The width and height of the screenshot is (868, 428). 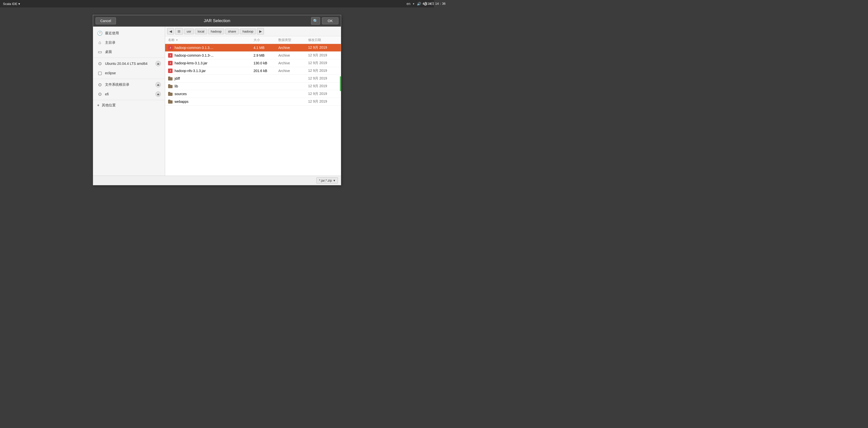 What do you see at coordinates (211, 94) in the screenshot?
I see `file-name-cell: sources` at bounding box center [211, 94].